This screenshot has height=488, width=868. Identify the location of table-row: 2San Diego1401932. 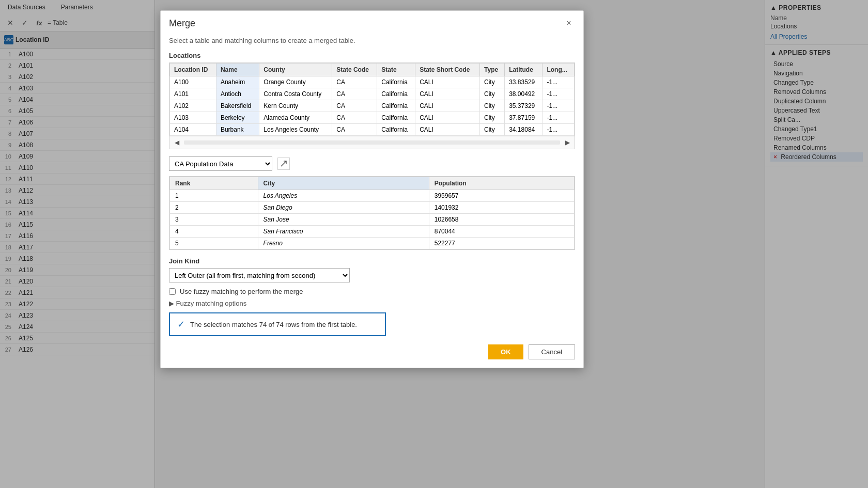
(372, 208).